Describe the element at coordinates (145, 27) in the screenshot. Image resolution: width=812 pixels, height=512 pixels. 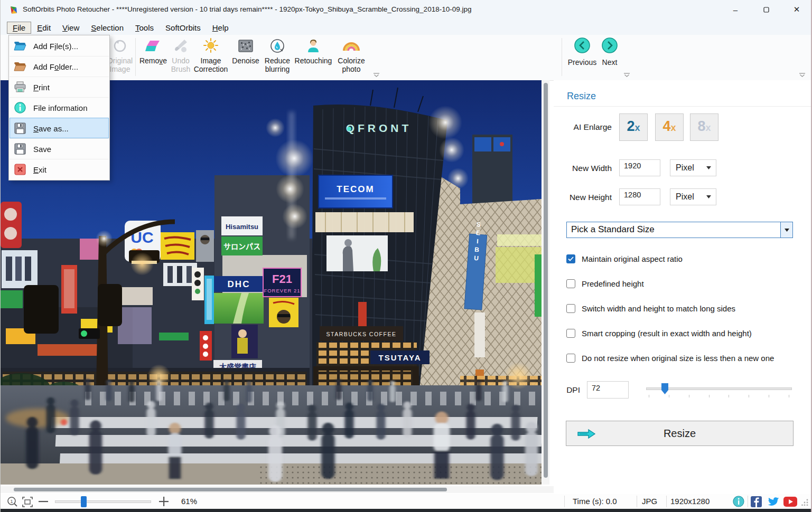
I see `menu-tools: Tools` at that location.